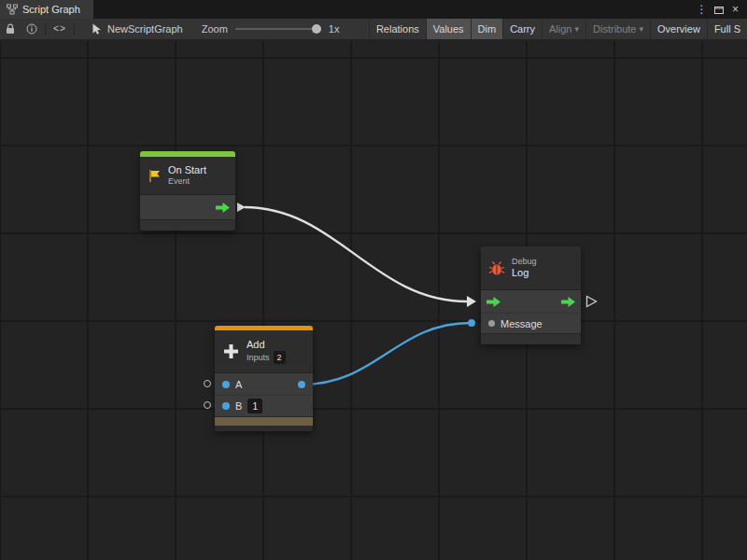 The height and width of the screenshot is (560, 747). Describe the element at coordinates (187, 175) in the screenshot. I see `on-start-titles: On Start Event` at that location.